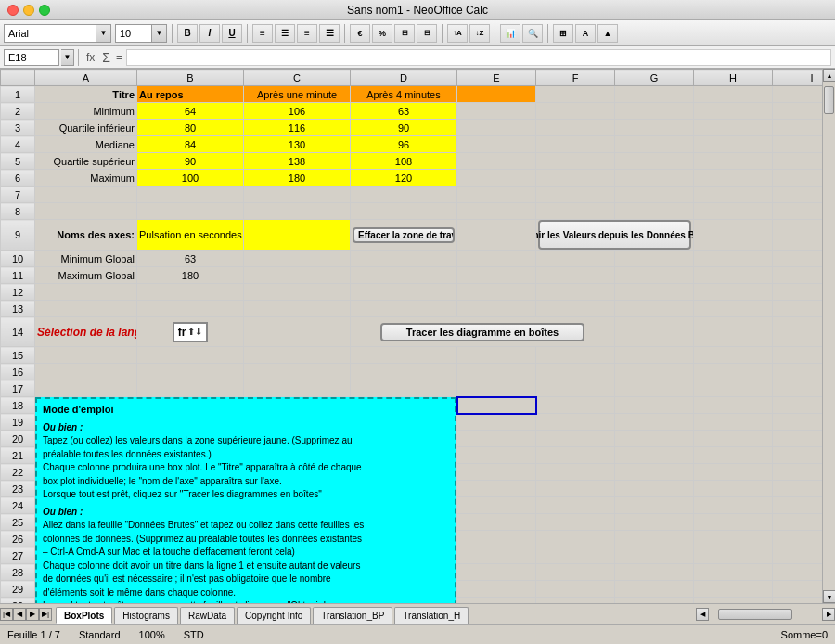  What do you see at coordinates (798, 145) in the screenshot?
I see `cell-i4` at bounding box center [798, 145].